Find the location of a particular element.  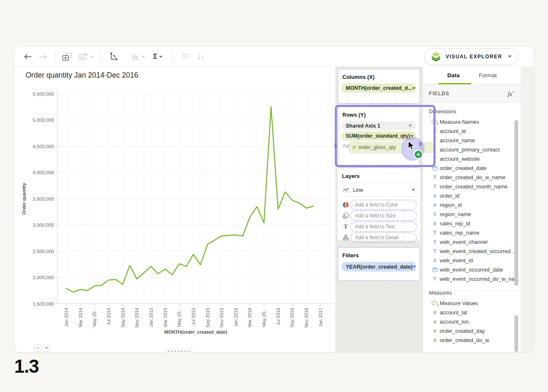

visual-explorer-menu-button: VISUAL EXPLORER is located at coordinates (471, 57).